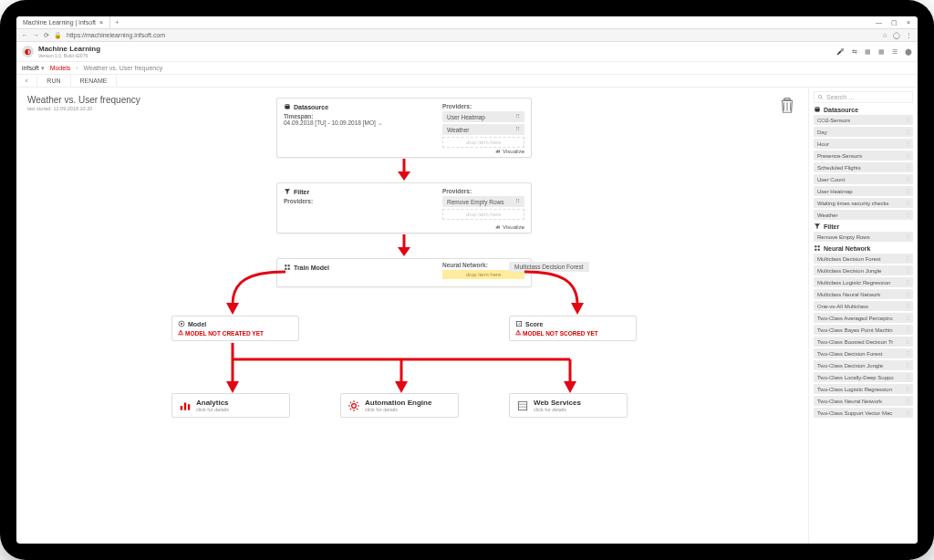  Describe the element at coordinates (863, 179) in the screenshot. I see `sidebar-item: User Count⠿` at that location.